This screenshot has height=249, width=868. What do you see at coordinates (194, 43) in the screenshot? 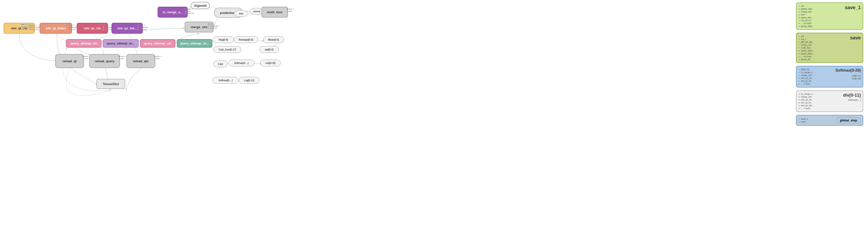
I see `query-attenqc-to-label: query_attenqc_to...` at bounding box center [194, 43].